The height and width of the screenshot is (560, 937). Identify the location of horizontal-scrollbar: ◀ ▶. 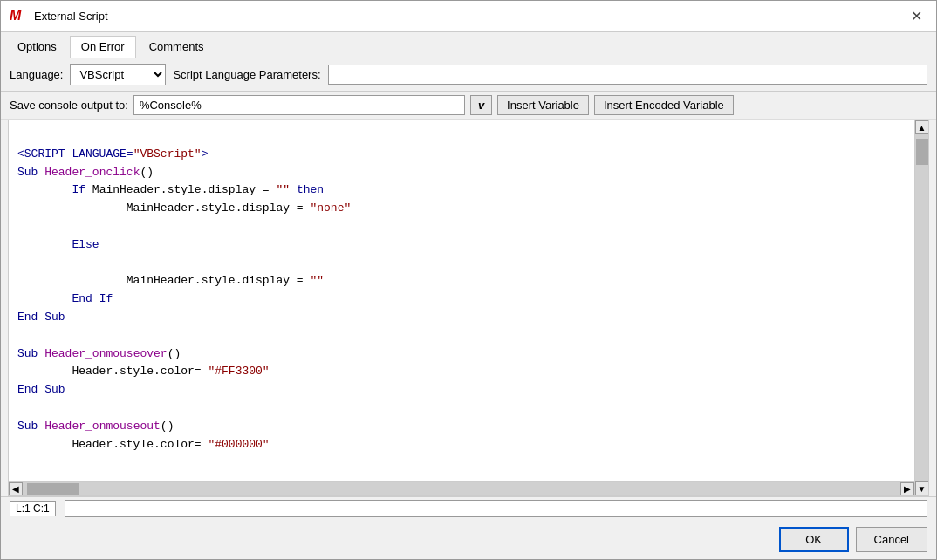
(462, 488).